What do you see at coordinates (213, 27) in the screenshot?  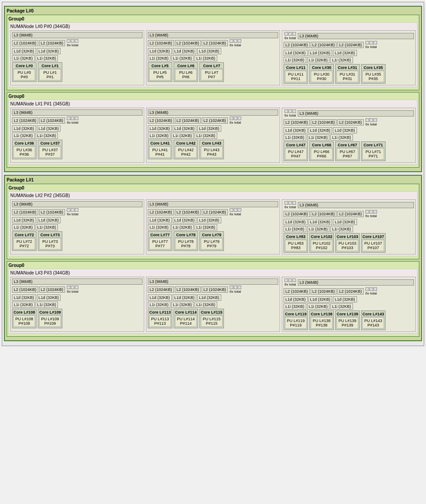 I see `numa-title: NUMANode L#0 P#0 (344GB)` at bounding box center [213, 27].